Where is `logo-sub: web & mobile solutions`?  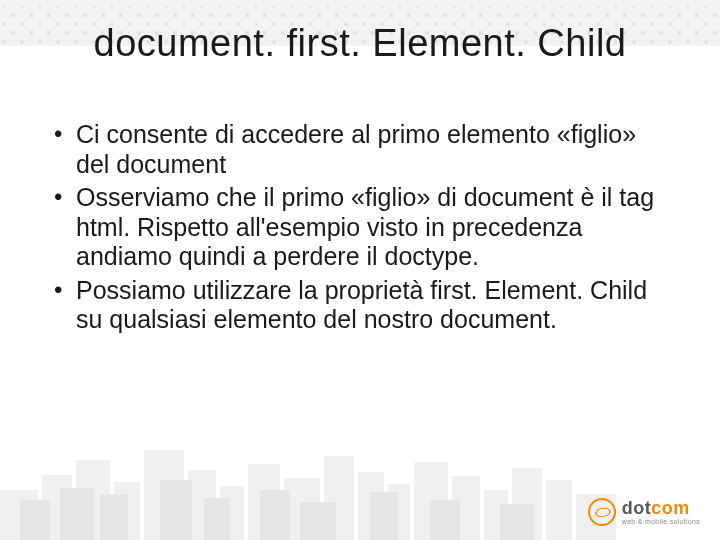
logo-sub: web & mobile solutions is located at coordinates (661, 522).